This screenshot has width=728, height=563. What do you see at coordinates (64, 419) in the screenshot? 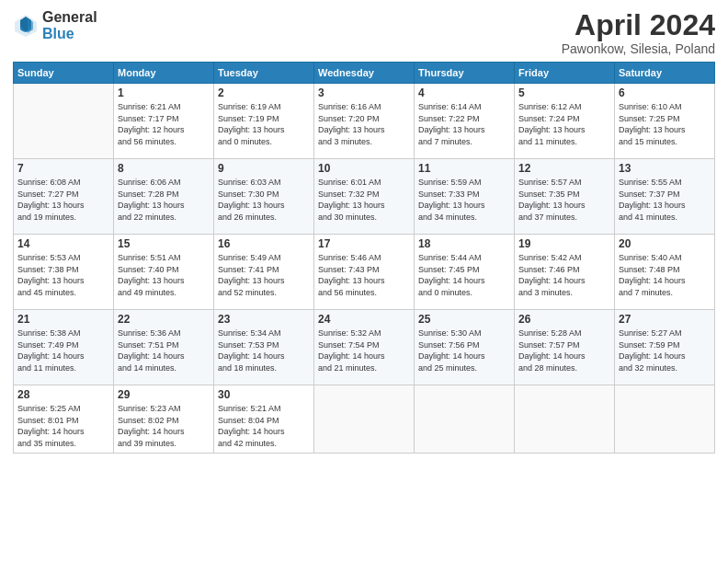
I see `table-row: 28Sunrise: 5:25 AM Sunset: 8:01 PM Dayli…` at bounding box center [64, 419].